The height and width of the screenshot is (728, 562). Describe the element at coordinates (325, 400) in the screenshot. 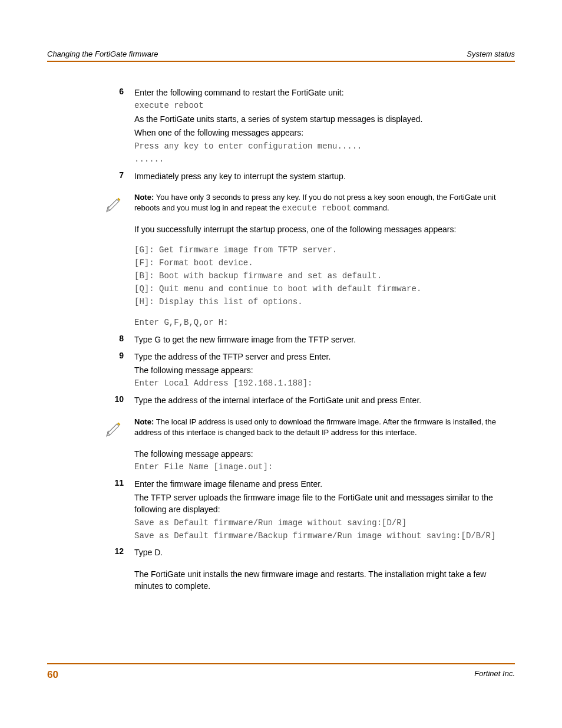

I see `text-line: Type the address of the internal interfa…` at that location.